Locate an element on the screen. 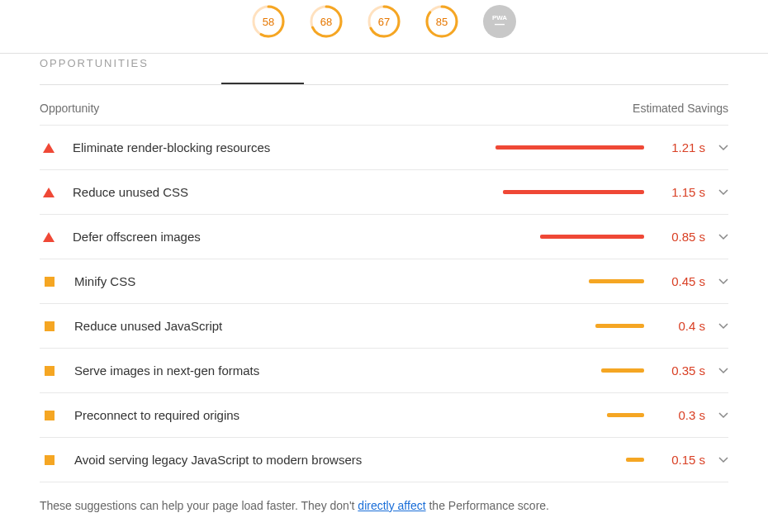 The width and height of the screenshot is (768, 532). opportunity-row: Reduce unused JavaScript0.4 s is located at coordinates (384, 325).